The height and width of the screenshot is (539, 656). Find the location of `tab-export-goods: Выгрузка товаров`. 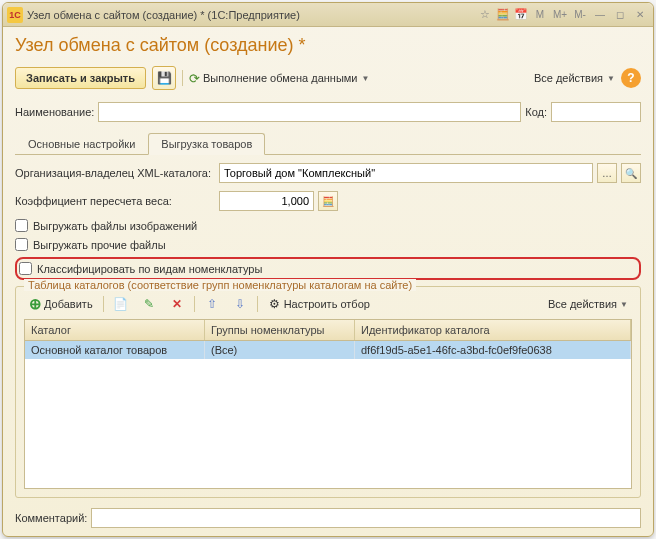

tab-export-goods: Выгрузка товаров is located at coordinates (206, 144).